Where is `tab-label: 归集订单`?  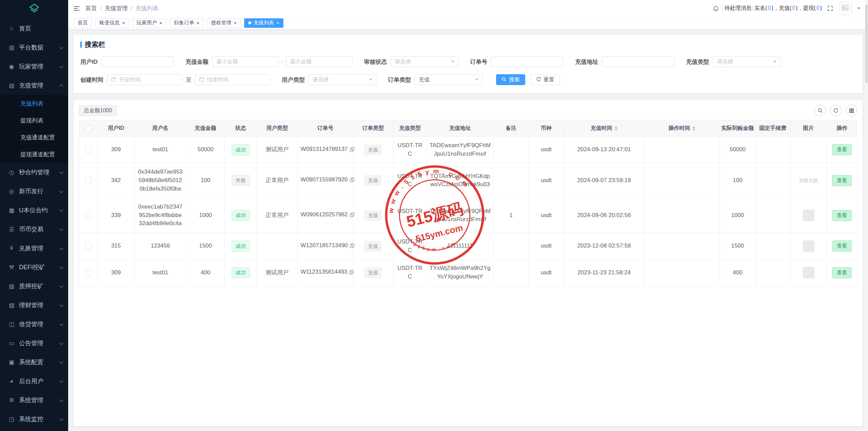
tab-label: 归集订单 is located at coordinates (184, 23).